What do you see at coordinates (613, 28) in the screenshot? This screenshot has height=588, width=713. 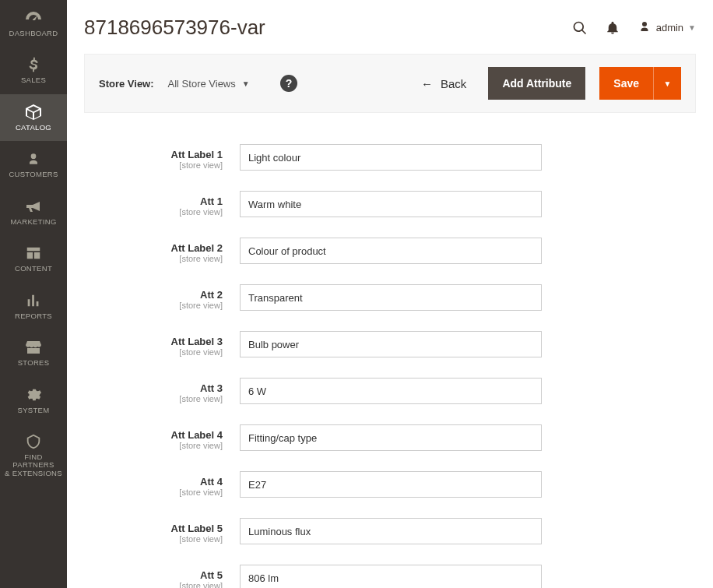 I see `bell-icon` at bounding box center [613, 28].